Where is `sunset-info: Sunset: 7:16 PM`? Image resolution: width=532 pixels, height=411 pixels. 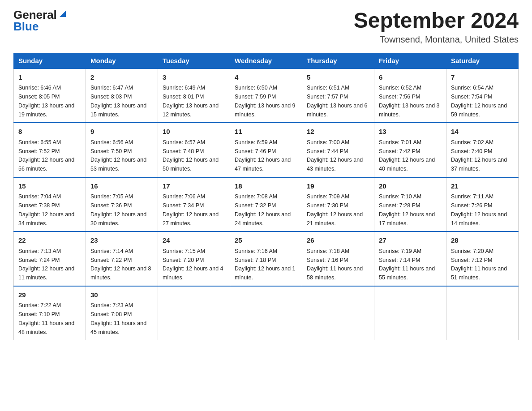
sunset-info: Sunset: 7:16 PM is located at coordinates (327, 260).